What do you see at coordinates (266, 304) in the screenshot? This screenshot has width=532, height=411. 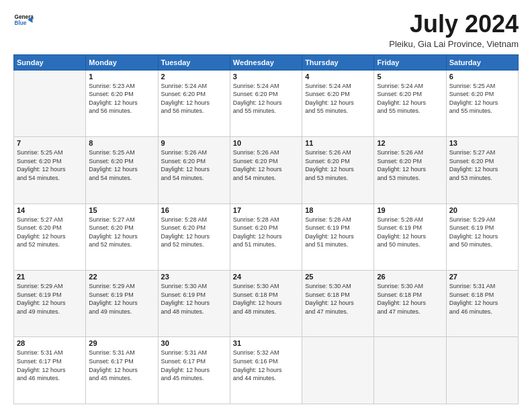 I see `table-row: 24Sunrise: 5:30 AM Sunset: 6:18 PM Dayli…` at bounding box center [266, 304].